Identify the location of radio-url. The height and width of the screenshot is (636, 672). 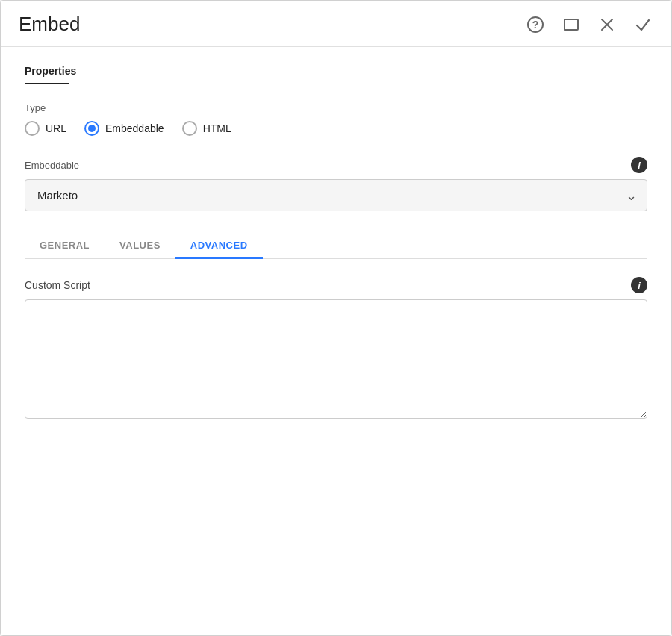
(32, 128).